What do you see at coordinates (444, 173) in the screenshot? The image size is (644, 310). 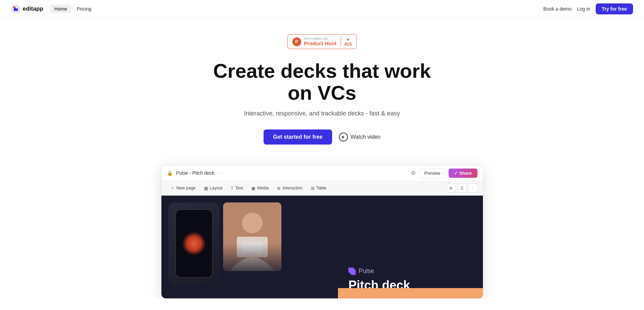 I see `titlebar-right: ⚙ Preview ✓Share` at bounding box center [444, 173].